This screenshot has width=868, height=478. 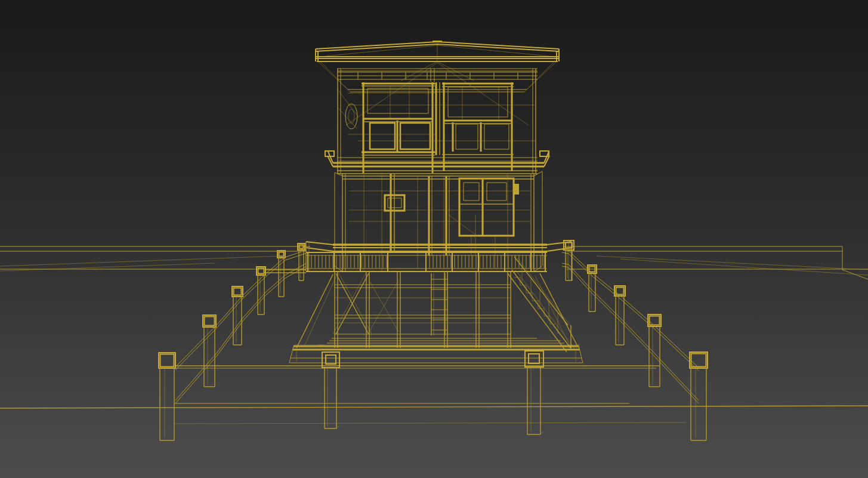 I want to click on corner-bright-panel, so click(x=517, y=189).